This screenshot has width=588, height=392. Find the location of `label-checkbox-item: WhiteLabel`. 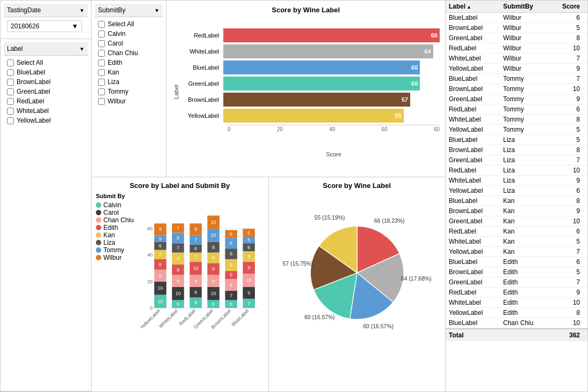

label-checkbox-item: WhiteLabel is located at coordinates (46, 111).